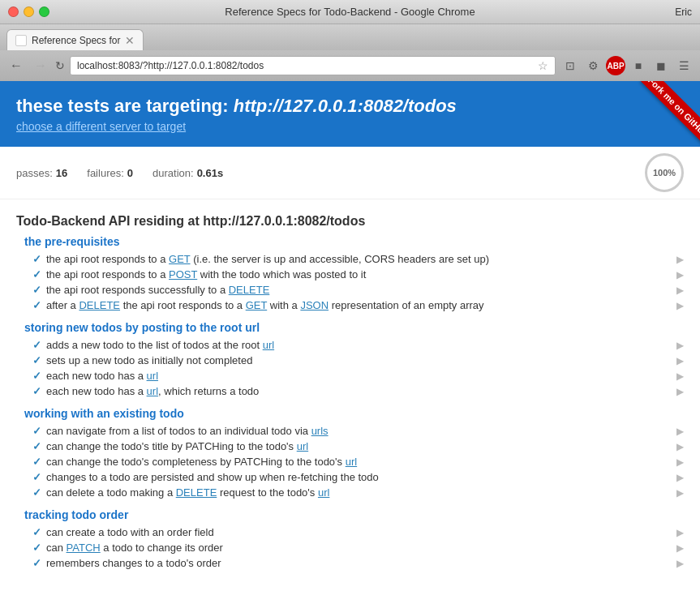 The height and width of the screenshot is (591, 700). I want to click on back-button: ←, so click(16, 66).